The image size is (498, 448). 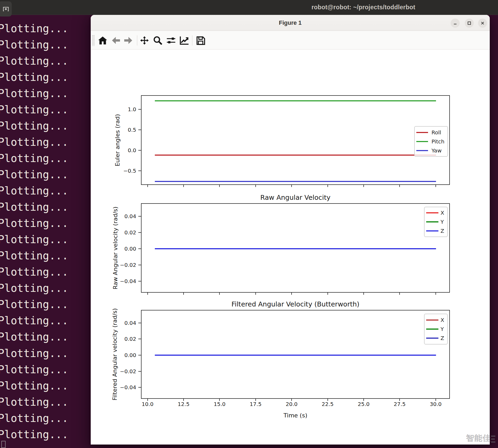 What do you see at coordinates (201, 40) in the screenshot?
I see `save-button` at bounding box center [201, 40].